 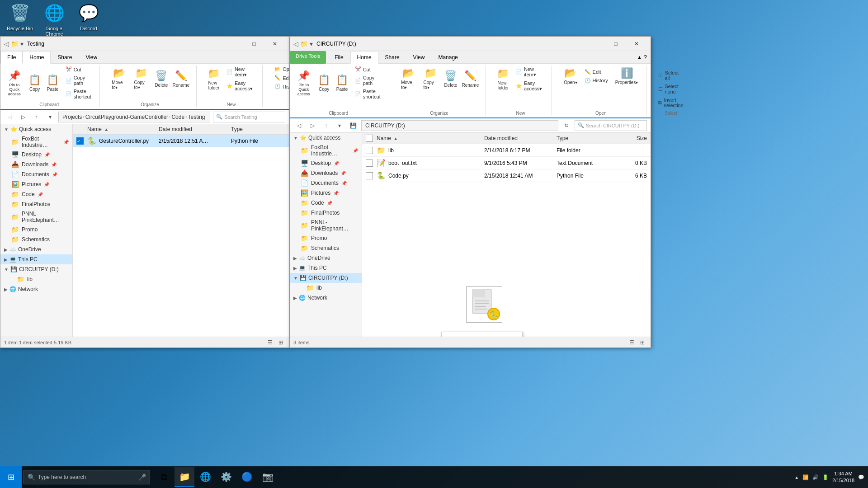 What do you see at coordinates (22, 44) in the screenshot?
I see `quick-access-down-icon: ▾` at bounding box center [22, 44].